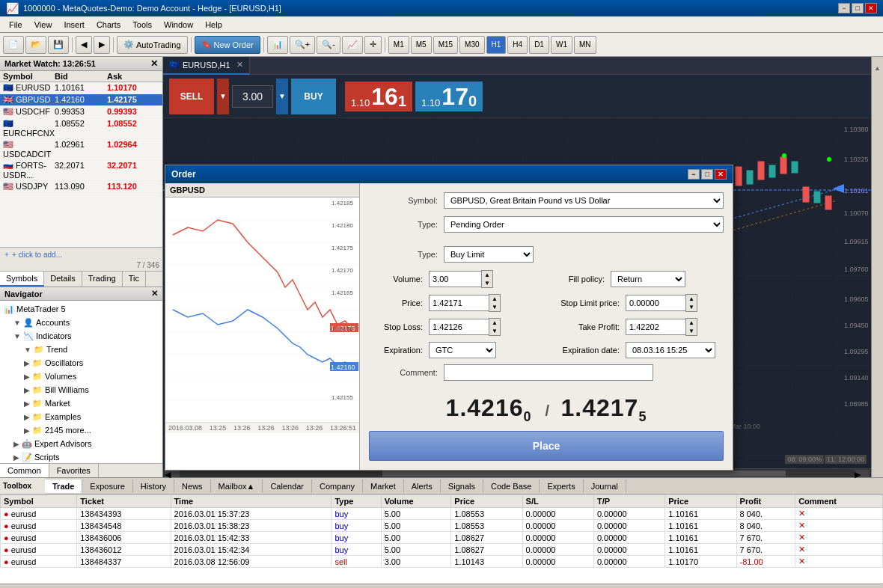 The width and height of the screenshot is (883, 588). What do you see at coordinates (81, 254) in the screenshot?
I see `add-symbol-link: ＋ + click to add...` at bounding box center [81, 254].